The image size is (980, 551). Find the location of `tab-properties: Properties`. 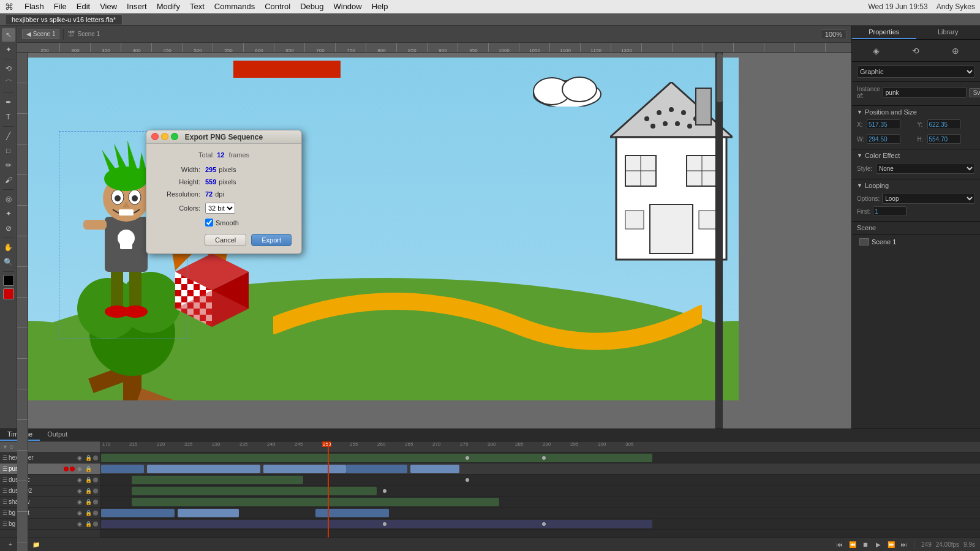

tab-properties: Properties is located at coordinates (884, 32).